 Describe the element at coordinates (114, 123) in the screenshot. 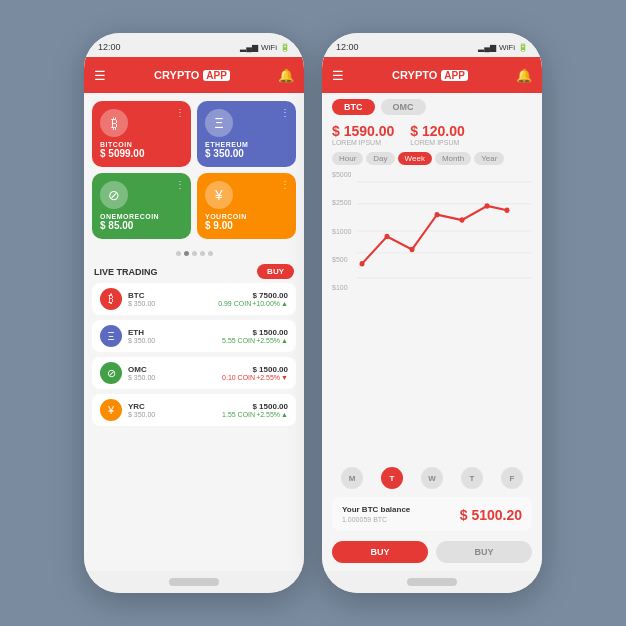

I see `bitcoin-icon: ₿` at that location.